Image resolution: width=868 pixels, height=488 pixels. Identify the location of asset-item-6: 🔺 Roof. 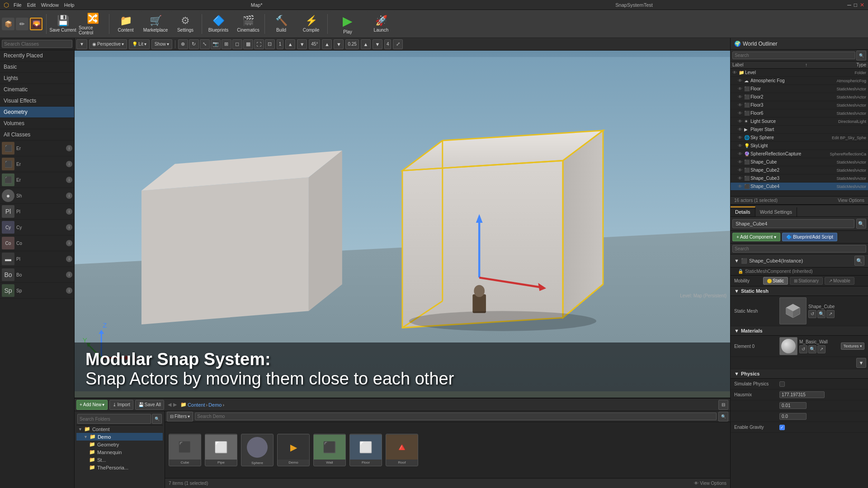
(402, 450).